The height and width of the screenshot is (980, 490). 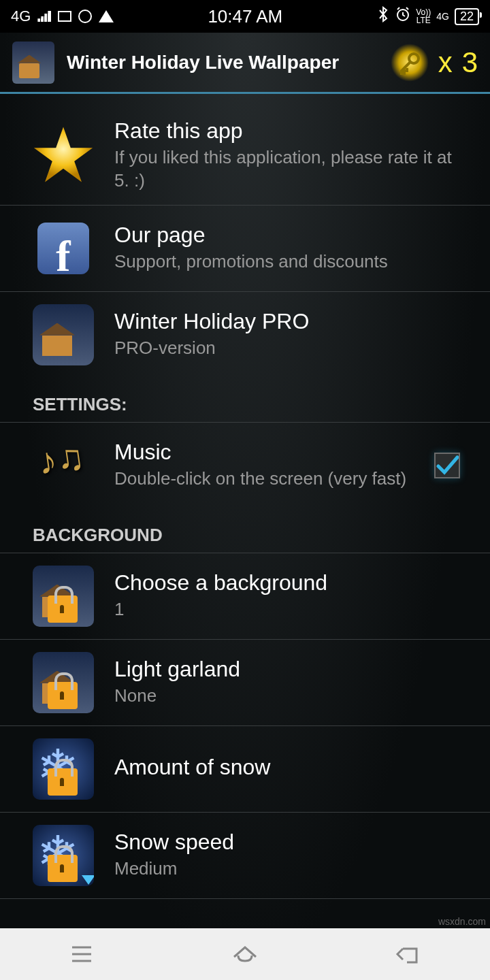 What do you see at coordinates (85, 16) in the screenshot?
I see `whatsapp-icon` at bounding box center [85, 16].